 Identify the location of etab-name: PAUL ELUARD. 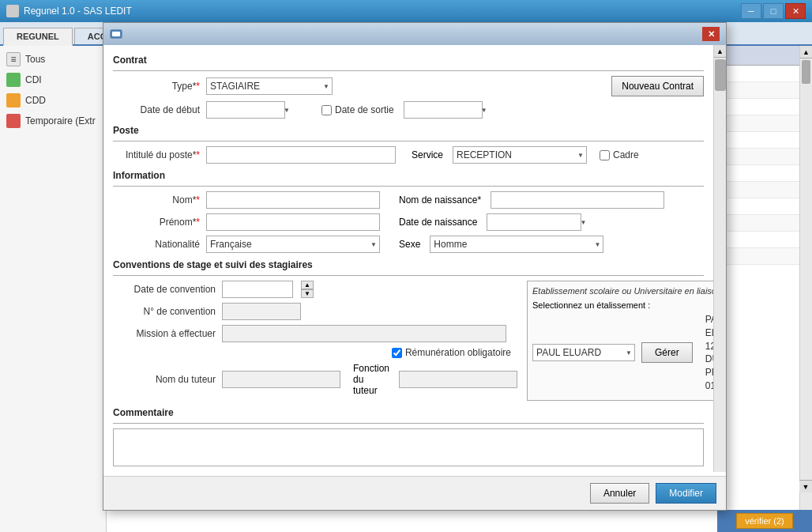
(709, 326).